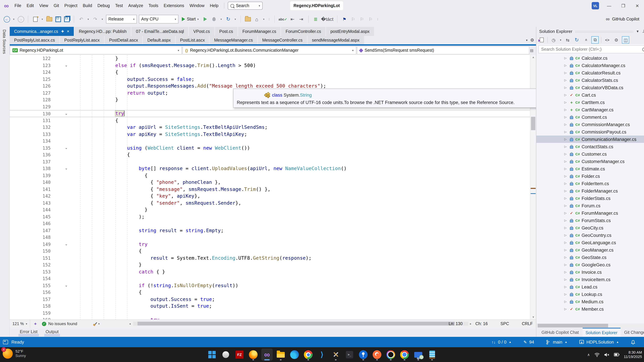 This screenshot has width=644, height=362. What do you see at coordinates (60, 324) in the screenshot?
I see `issues-indicator: ✓ No issues found` at bounding box center [60, 324].